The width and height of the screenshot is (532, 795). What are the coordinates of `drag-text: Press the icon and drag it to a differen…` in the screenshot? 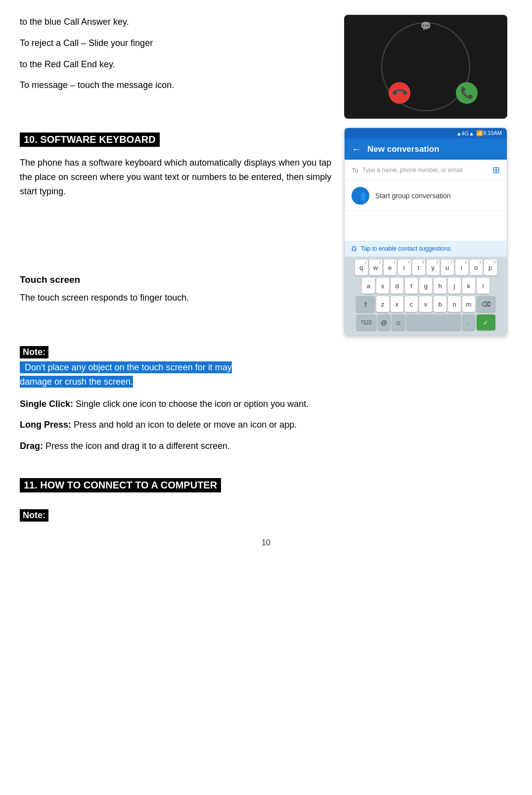 It's located at (137, 446).